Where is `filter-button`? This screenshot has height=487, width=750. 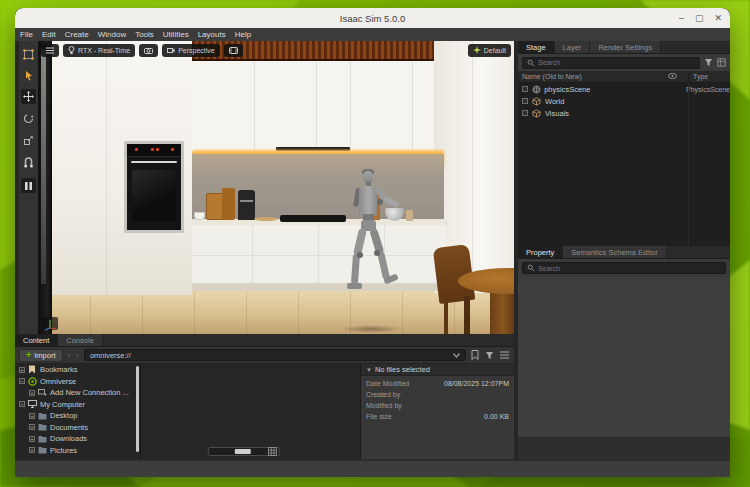 filter-button is located at coordinates (490, 356).